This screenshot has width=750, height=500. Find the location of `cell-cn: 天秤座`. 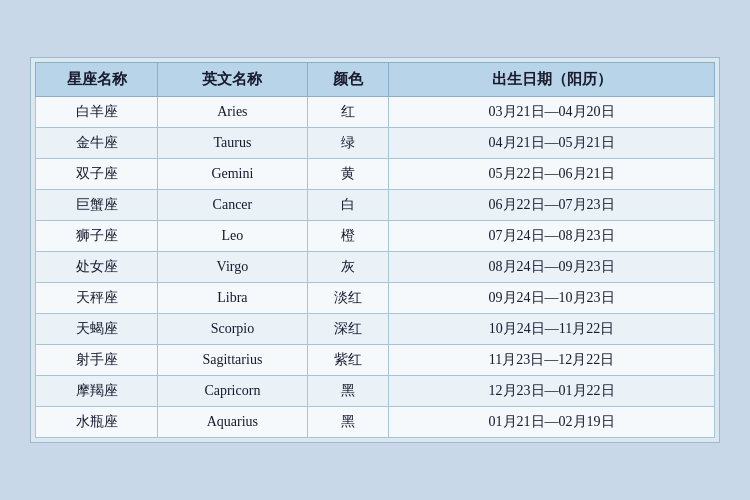

cell-cn: 天秤座 is located at coordinates (97, 298).